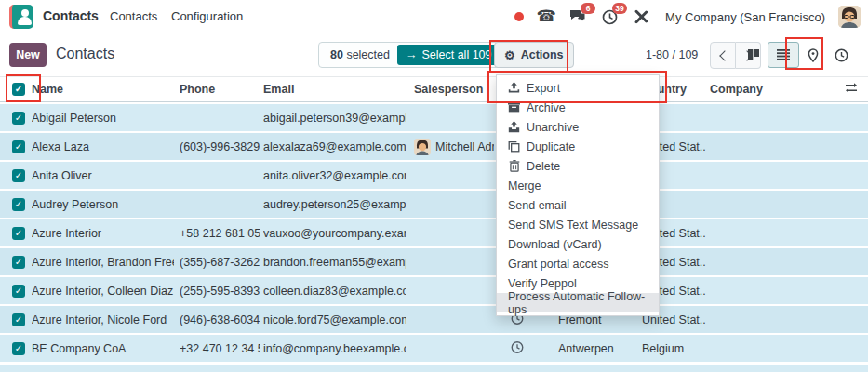 This screenshot has height=372, width=868. What do you see at coordinates (514, 126) in the screenshot?
I see `unarchive-icon` at bounding box center [514, 126].